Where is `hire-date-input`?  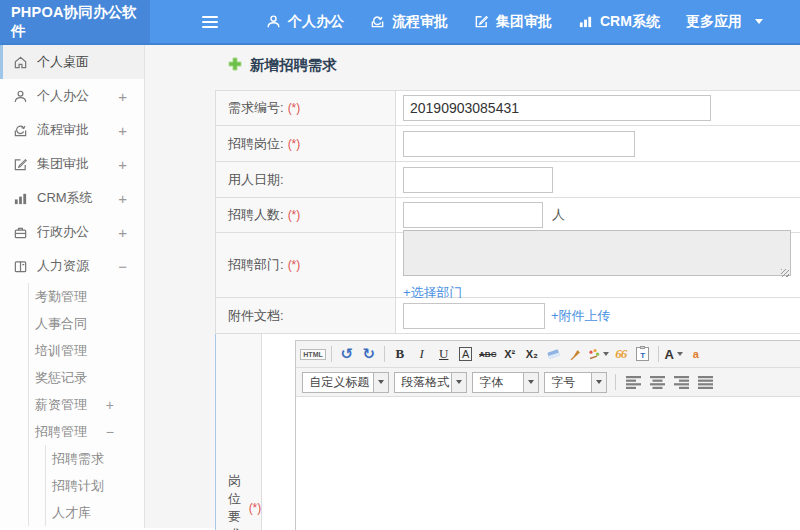 hire-date-input is located at coordinates (478, 180).